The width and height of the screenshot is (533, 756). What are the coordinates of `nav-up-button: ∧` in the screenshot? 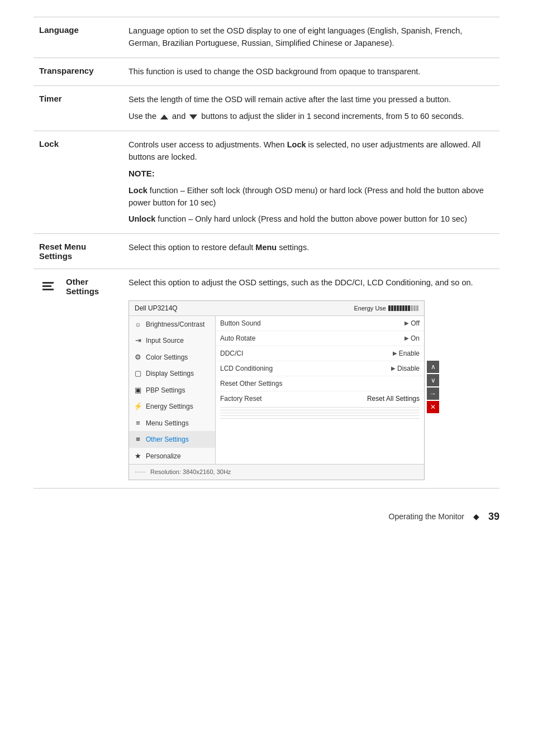 It's located at (433, 367).